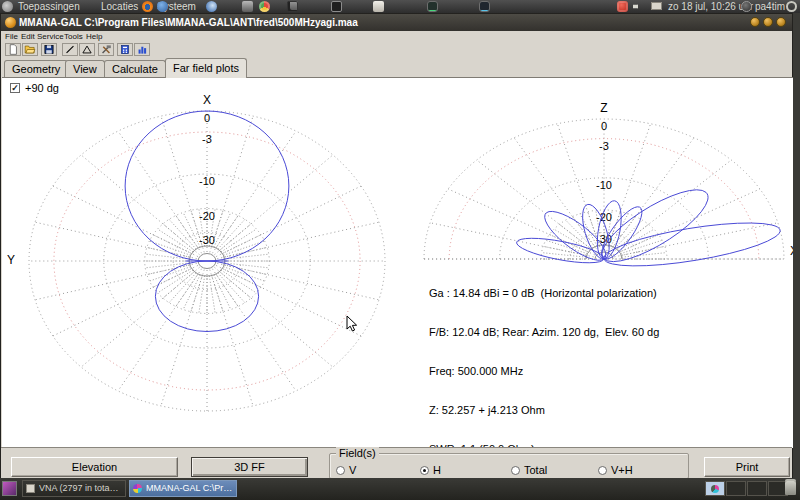 The width and height of the screenshot is (800, 500). Describe the element at coordinates (336, 6) in the screenshot. I see `terminal-icon` at that location.